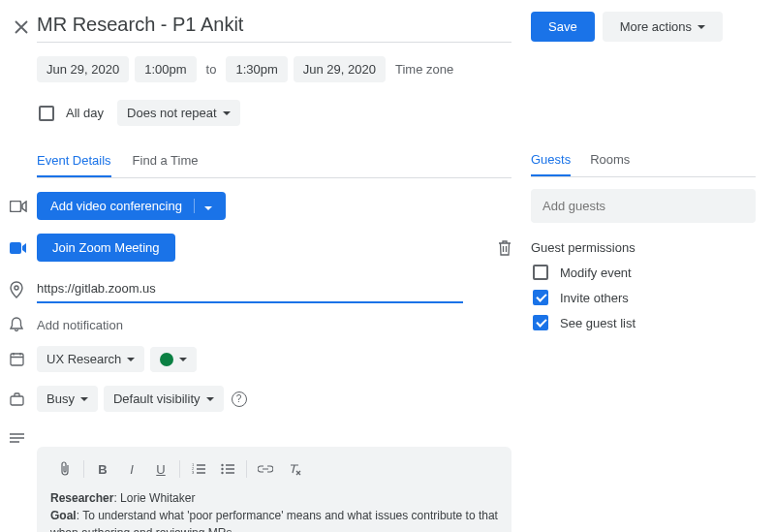  I want to click on see-guest-list-checkbox, so click(541, 323).